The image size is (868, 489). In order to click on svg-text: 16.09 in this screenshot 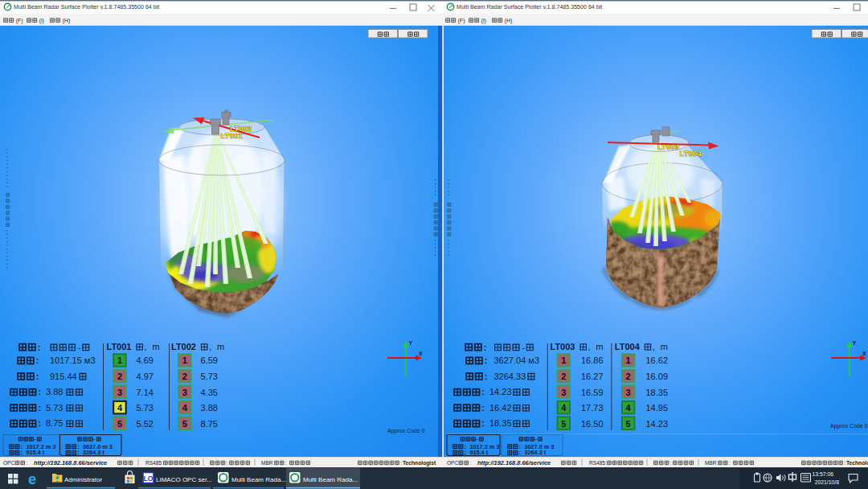, I will do `click(657, 376)`.